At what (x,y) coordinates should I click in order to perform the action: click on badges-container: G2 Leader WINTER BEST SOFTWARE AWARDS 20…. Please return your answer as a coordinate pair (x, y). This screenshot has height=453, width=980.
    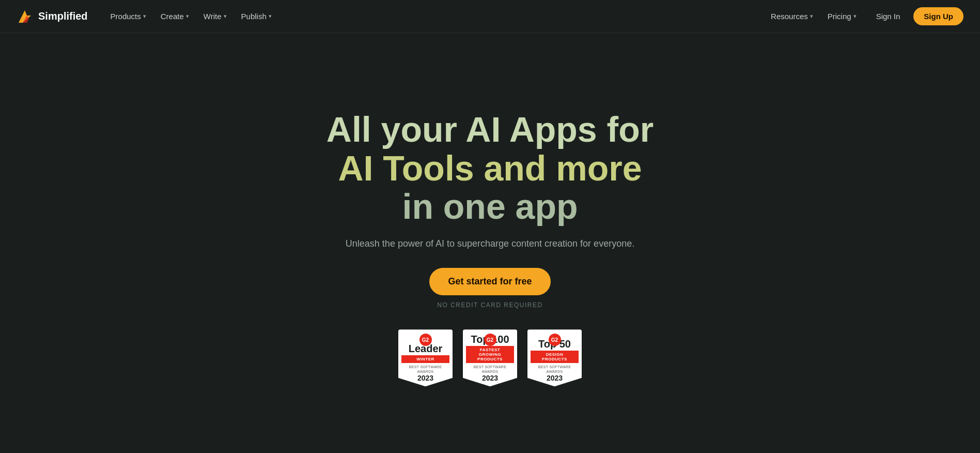
    Looking at the image, I should click on (490, 358).